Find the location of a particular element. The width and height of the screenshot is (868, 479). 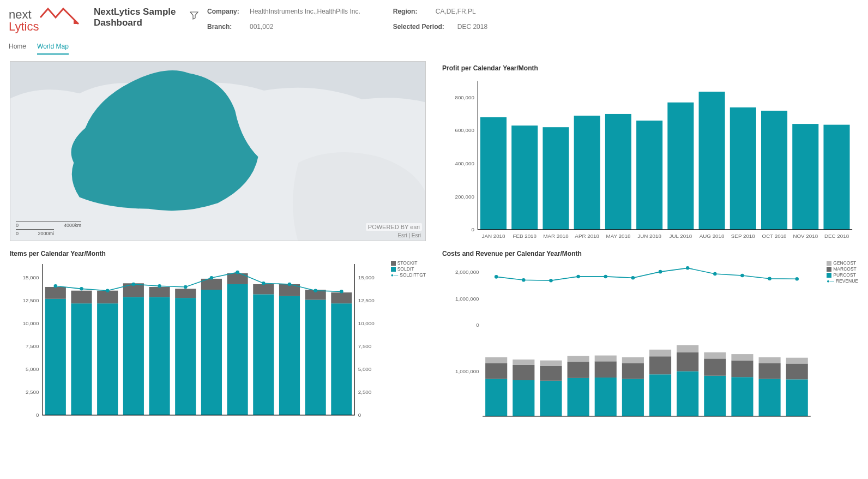

svg-text: 2,500 is located at coordinates (33, 392).